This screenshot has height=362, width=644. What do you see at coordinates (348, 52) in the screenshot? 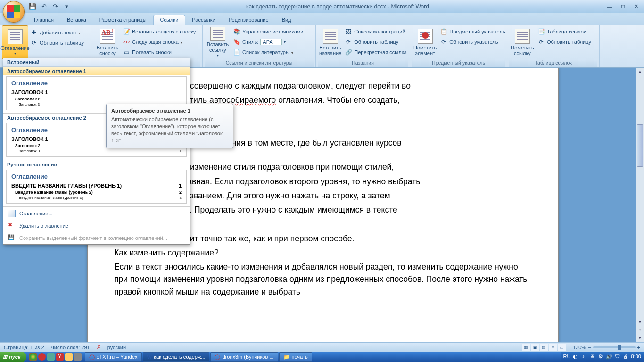
I see `crossref-icon: 🔗` at bounding box center [348, 52].